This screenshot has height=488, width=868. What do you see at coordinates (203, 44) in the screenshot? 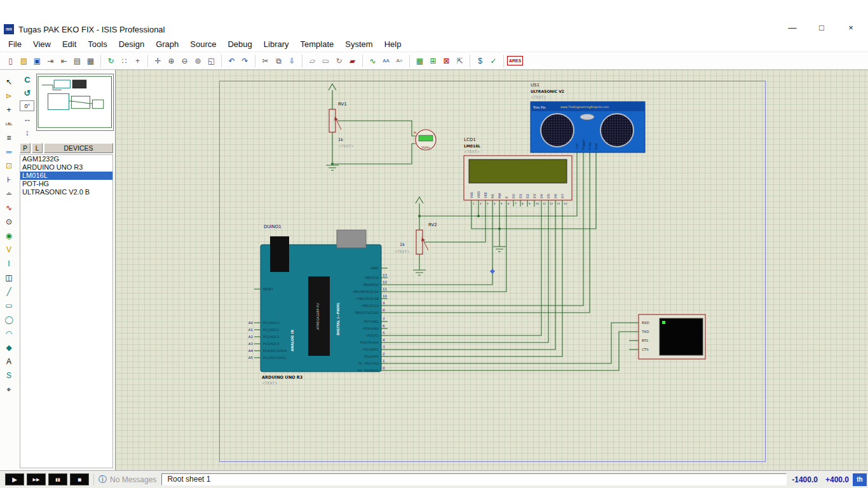
I see `menu-item-source: Source` at bounding box center [203, 44].